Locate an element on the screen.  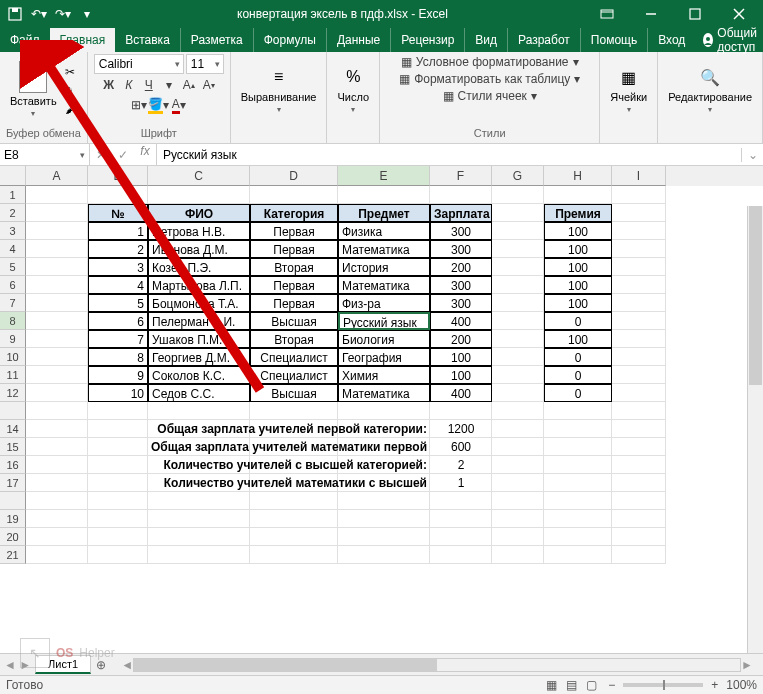
col-header-E: E is located at coordinates (384, 176).